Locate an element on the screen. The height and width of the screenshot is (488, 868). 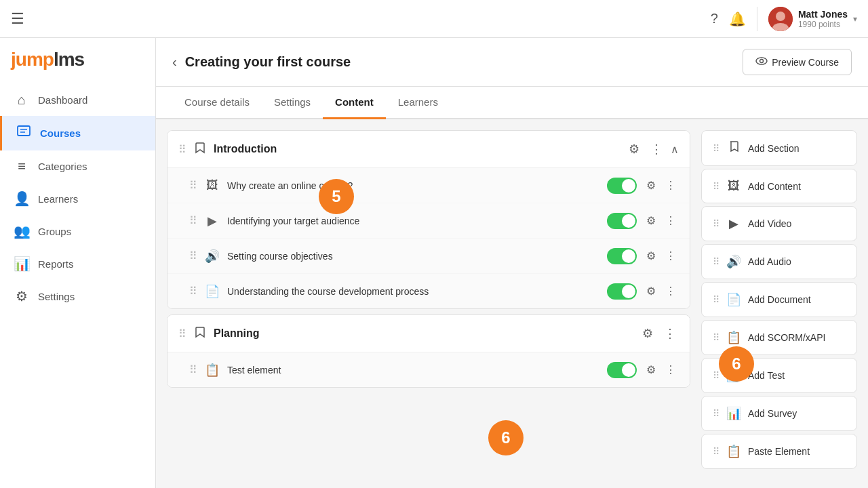
sidebar-item-label: Reports is located at coordinates (56, 264).